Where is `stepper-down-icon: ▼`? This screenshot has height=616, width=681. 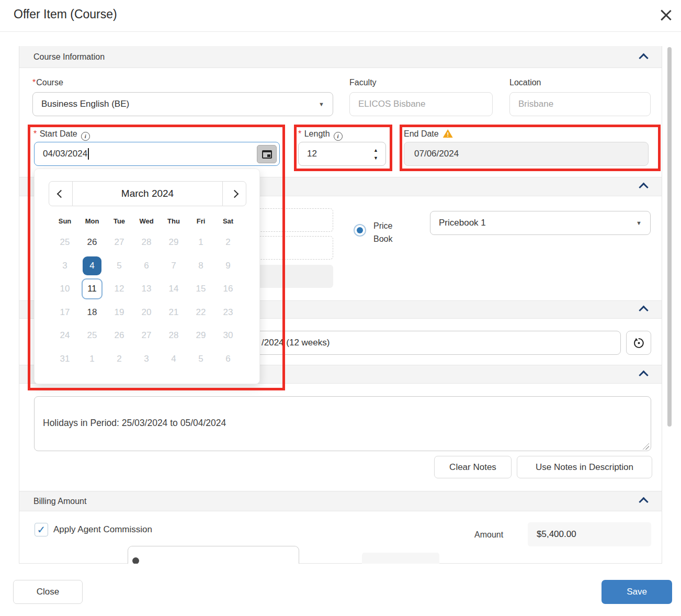 stepper-down-icon: ▼ is located at coordinates (376, 158).